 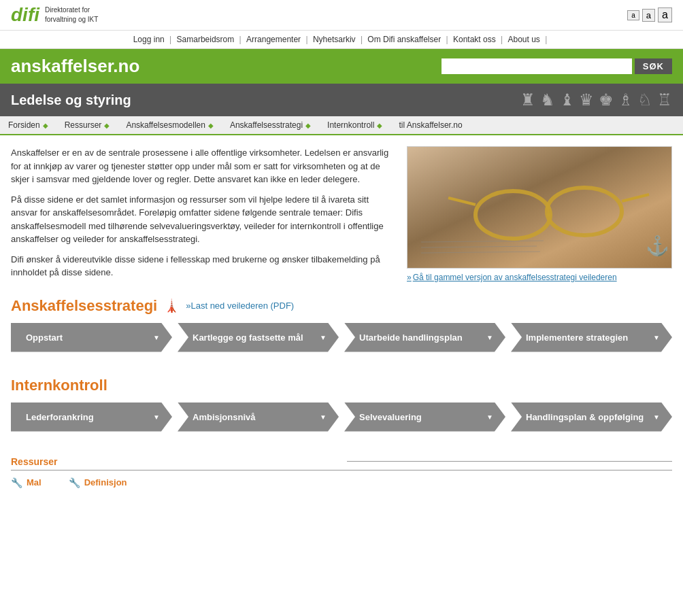 What do you see at coordinates (342, 386) in the screenshot?
I see `internkontroll-heading: Internkontroll` at bounding box center [342, 386].